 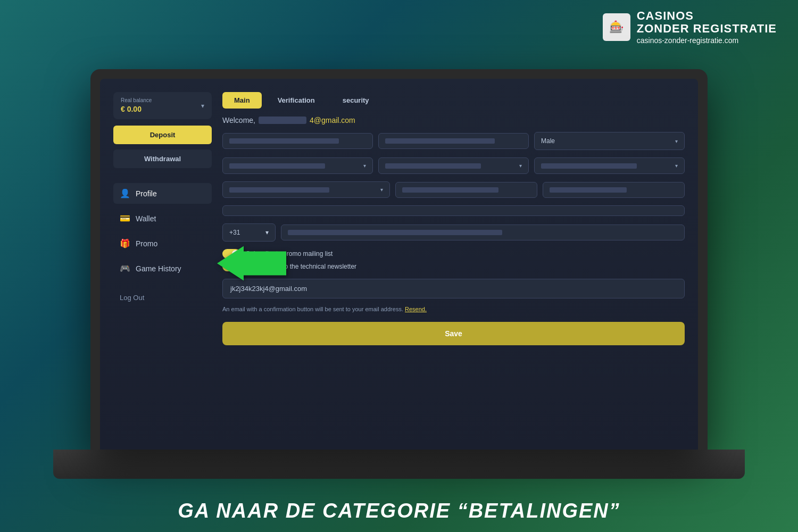 What do you see at coordinates (125, 194) in the screenshot?
I see `profile-icon: 👤` at bounding box center [125, 194].